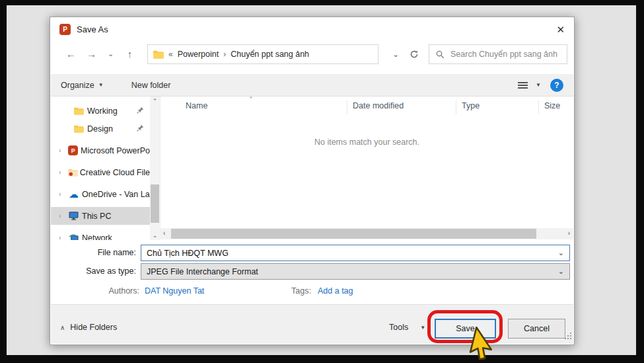 This screenshot has height=363, width=644. What do you see at coordinates (498, 54) in the screenshot?
I see `search-input: Search Chuyển ppt sang ảnh` at bounding box center [498, 54].